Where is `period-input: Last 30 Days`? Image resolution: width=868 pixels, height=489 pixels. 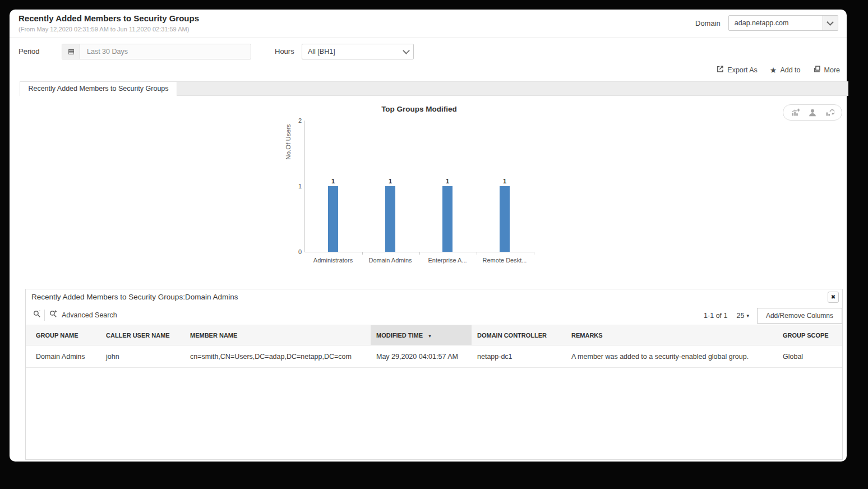
period-input: Last 30 Days is located at coordinates (156, 52).